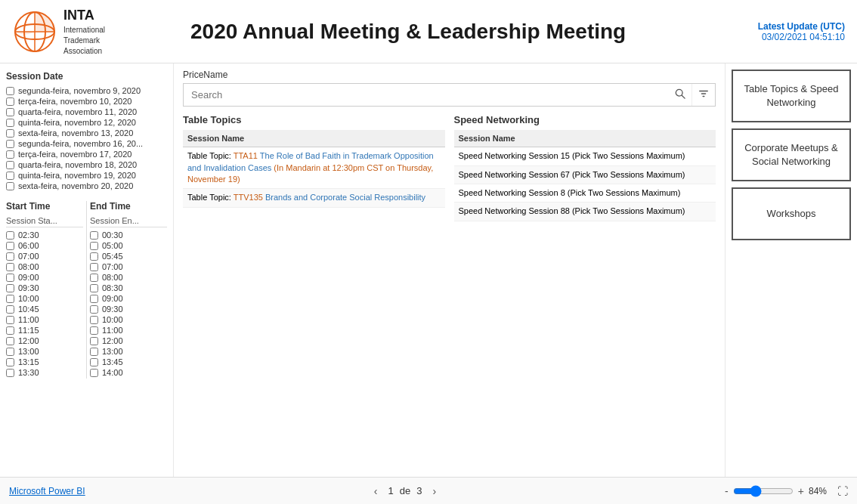 This screenshot has height=504, width=857. I want to click on zoom-plus-button: +, so click(801, 491).